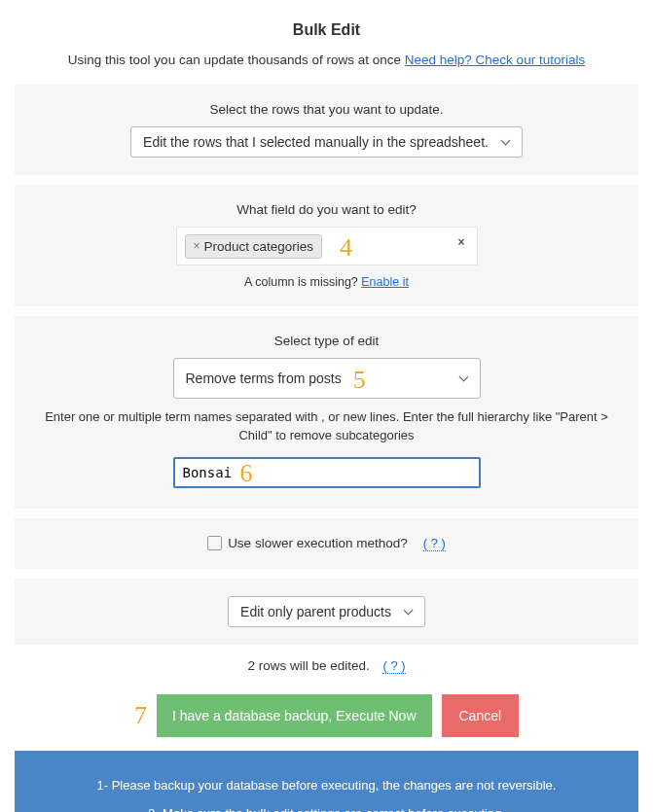  What do you see at coordinates (327, 340) in the screenshot?
I see `edit-type-label: Select type of edit` at bounding box center [327, 340].